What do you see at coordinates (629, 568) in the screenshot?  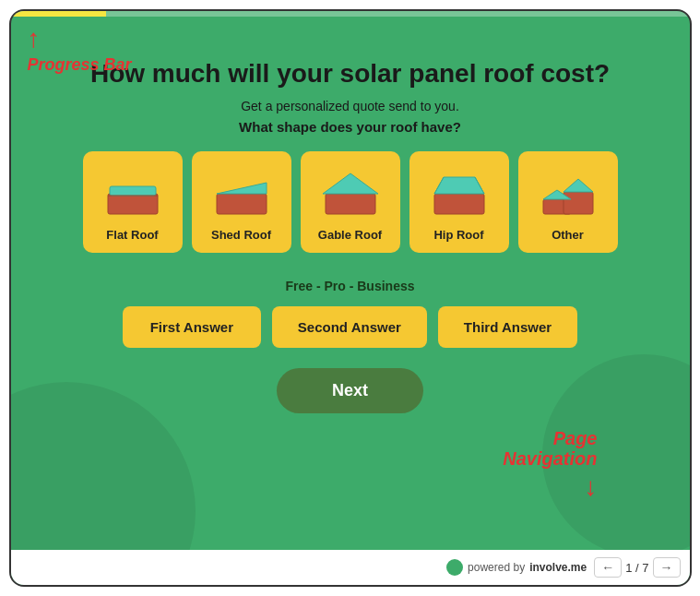 I see `page-current: 1` at bounding box center [629, 568].